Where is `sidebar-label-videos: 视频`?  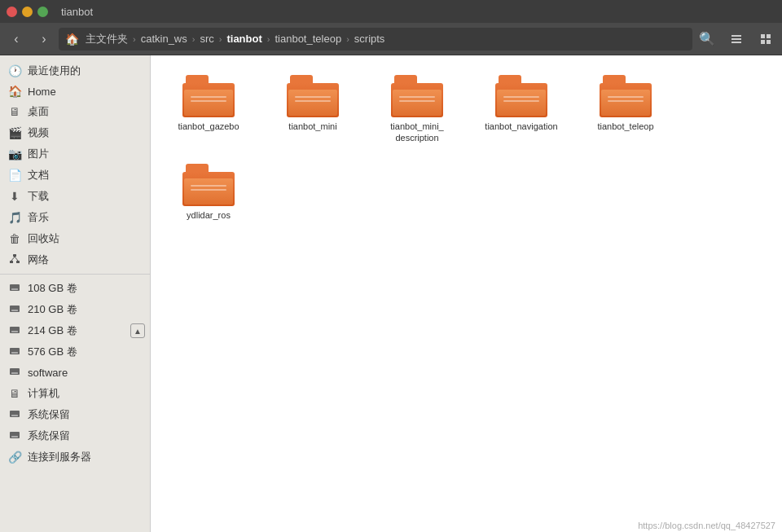 sidebar-label-videos: 视频 is located at coordinates (38, 133).